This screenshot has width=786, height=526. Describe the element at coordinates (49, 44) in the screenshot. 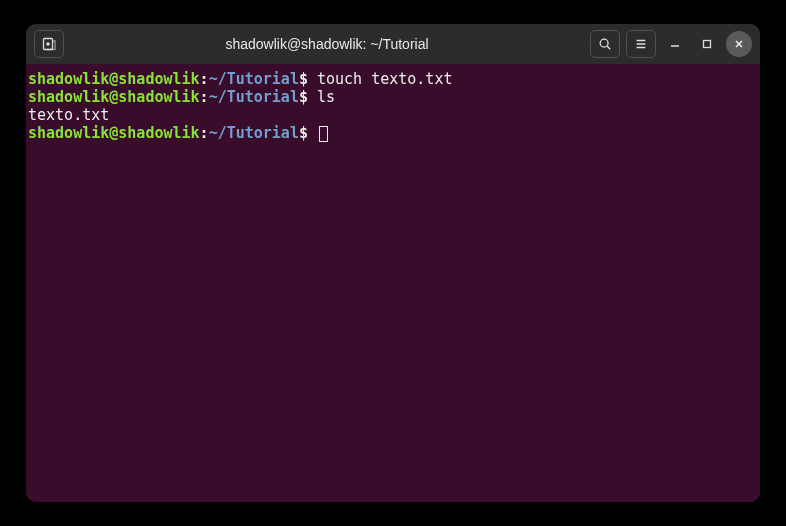

I see `titlebar-left` at that location.